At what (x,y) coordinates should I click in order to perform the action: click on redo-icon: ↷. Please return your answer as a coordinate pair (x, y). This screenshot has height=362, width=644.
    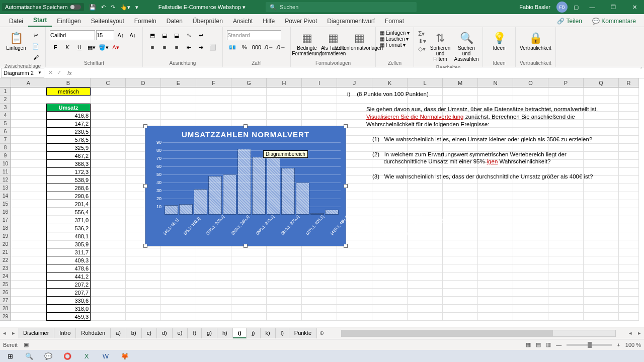
    Looking at the image, I should click on (113, 7).